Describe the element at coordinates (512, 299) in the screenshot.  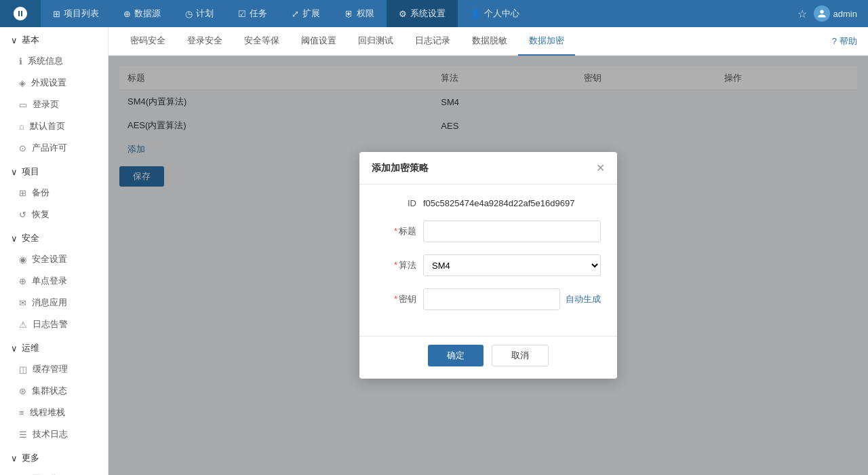
I see `key-input-group: 自动生成` at that location.